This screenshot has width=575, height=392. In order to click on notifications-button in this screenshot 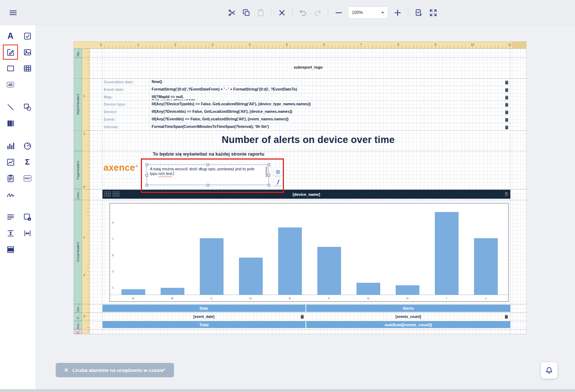, I will do `click(549, 370)`.